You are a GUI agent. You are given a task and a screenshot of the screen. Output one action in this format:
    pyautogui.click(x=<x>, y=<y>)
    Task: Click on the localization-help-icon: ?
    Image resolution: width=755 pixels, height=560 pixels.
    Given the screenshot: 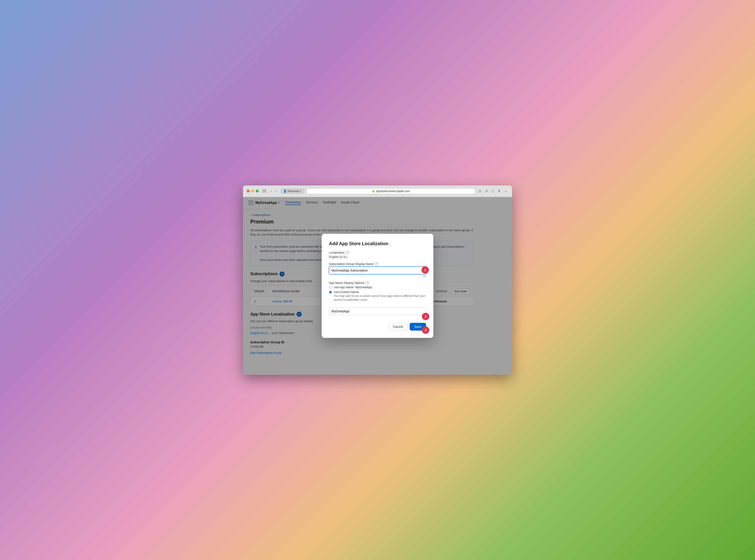 What is the action you would take?
    pyautogui.click(x=348, y=253)
    